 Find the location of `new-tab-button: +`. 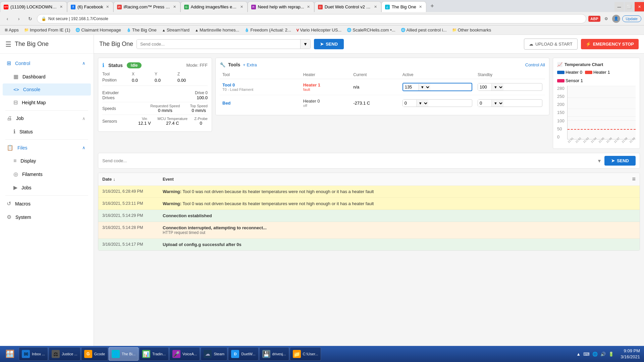

new-tab-button: + is located at coordinates (432, 6).